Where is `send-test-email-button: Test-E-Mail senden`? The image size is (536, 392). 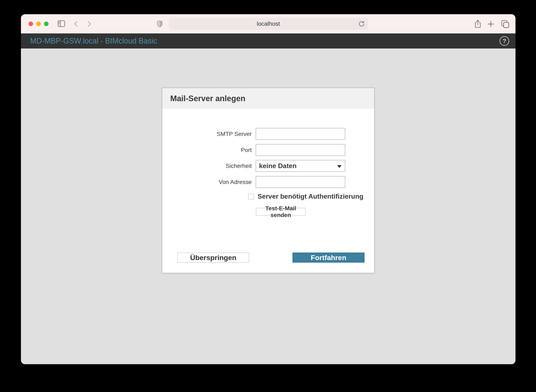 send-test-email-button: Test-E-Mail senden is located at coordinates (281, 212).